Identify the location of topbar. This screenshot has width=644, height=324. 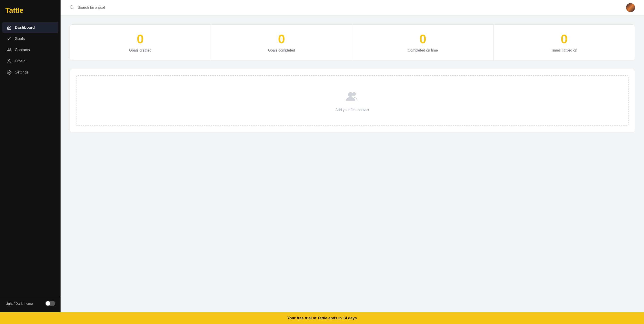
(352, 8).